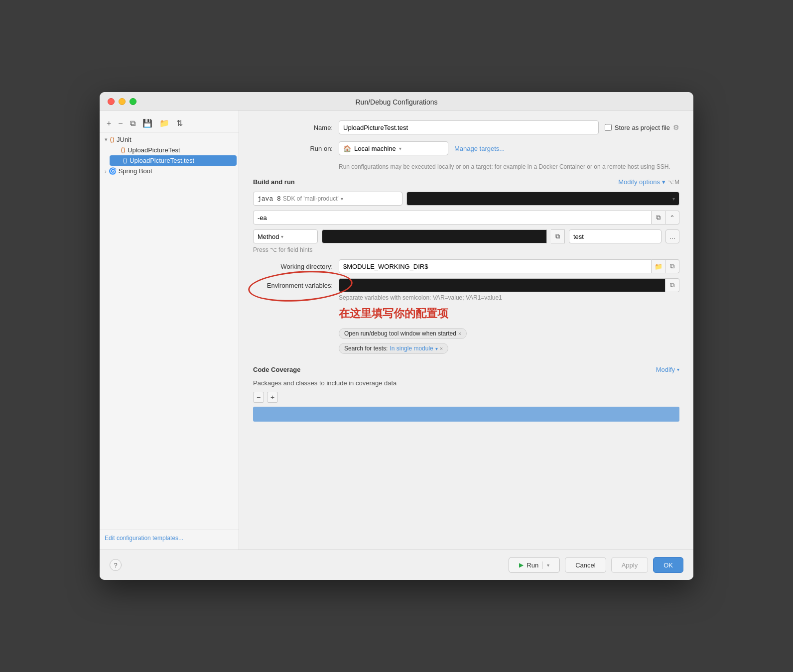 The image size is (793, 672). I want to click on store-project-label: Store as project file, so click(643, 127).